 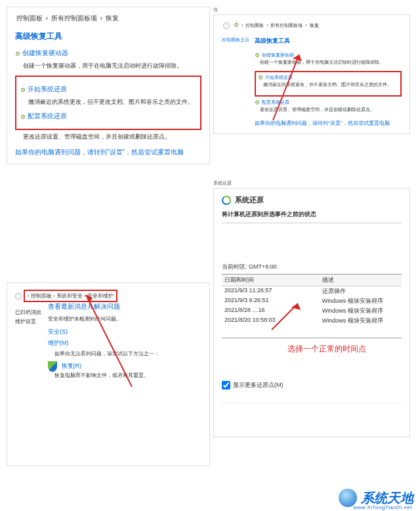 I want to click on crumb-all-items: 所有控制面板项, so click(x=74, y=18).